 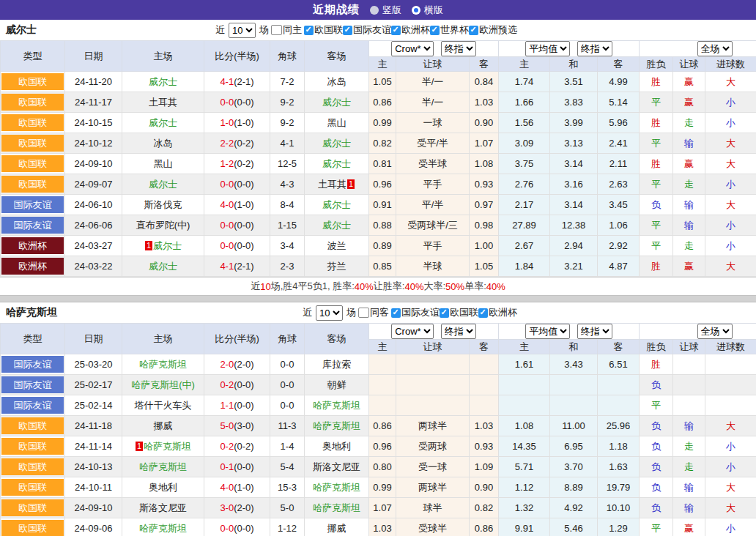 What do you see at coordinates (382, 205) in the screenshot?
I see `odds-home: 0.91` at bounding box center [382, 205].